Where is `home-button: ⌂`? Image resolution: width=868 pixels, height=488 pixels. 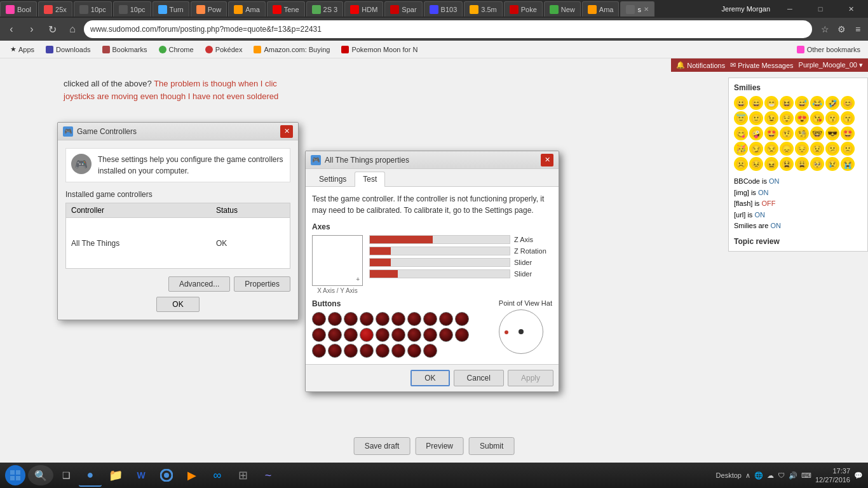
home-button: ⌂ is located at coordinates (72, 29).